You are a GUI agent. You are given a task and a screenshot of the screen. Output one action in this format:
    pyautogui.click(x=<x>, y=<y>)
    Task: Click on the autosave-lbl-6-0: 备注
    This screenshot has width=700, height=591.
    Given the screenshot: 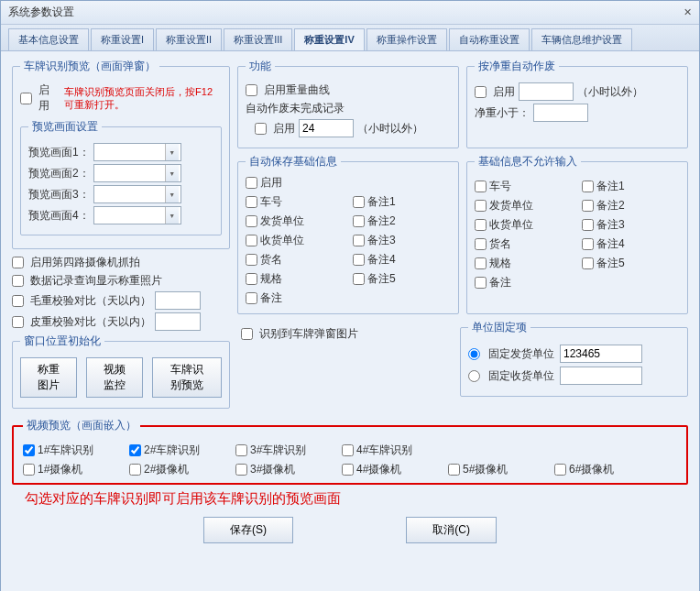 What is the action you would take?
    pyautogui.click(x=271, y=299)
    